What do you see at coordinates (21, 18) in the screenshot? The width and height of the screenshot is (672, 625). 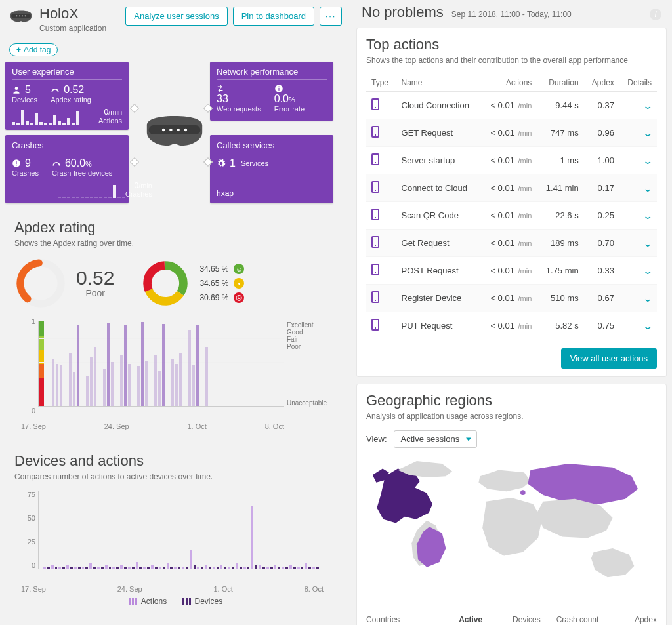 I see `app-icon` at bounding box center [21, 18].